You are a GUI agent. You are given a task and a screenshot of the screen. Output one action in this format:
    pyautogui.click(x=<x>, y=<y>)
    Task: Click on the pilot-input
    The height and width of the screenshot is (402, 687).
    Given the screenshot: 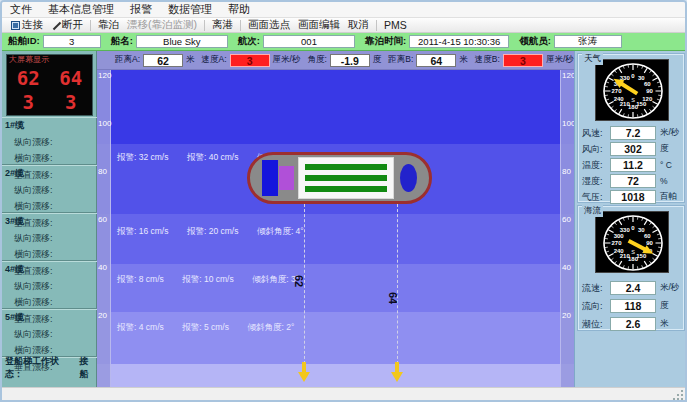 What is the action you would take?
    pyautogui.click(x=588, y=42)
    